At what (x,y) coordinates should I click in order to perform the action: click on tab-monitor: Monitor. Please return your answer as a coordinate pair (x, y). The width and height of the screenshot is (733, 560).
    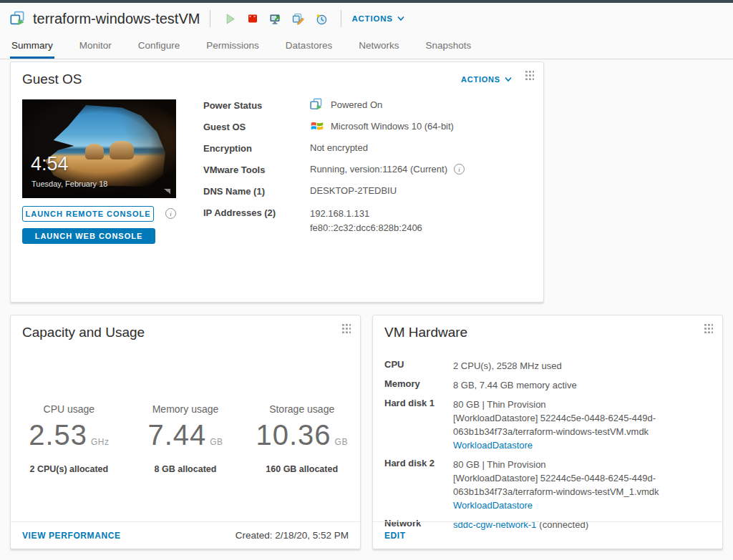
    Looking at the image, I should click on (96, 46).